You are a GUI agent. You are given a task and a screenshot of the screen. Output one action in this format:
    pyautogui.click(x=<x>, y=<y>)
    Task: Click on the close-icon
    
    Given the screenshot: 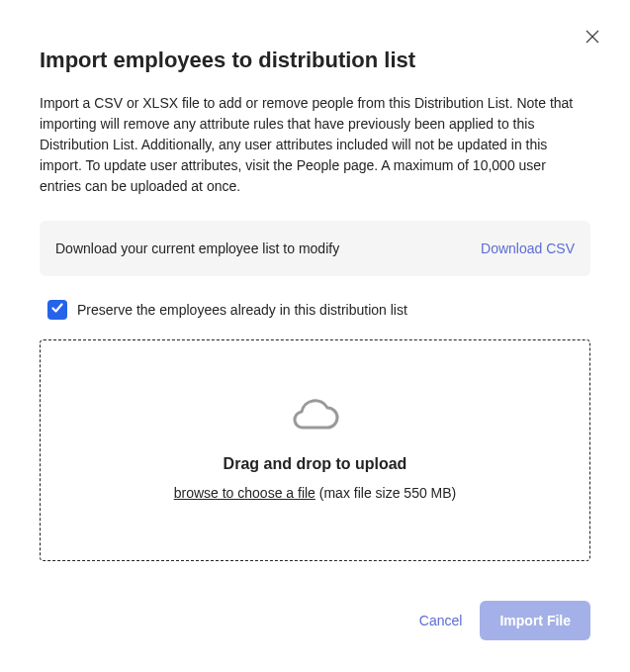 What is the action you would take?
    pyautogui.click(x=592, y=38)
    